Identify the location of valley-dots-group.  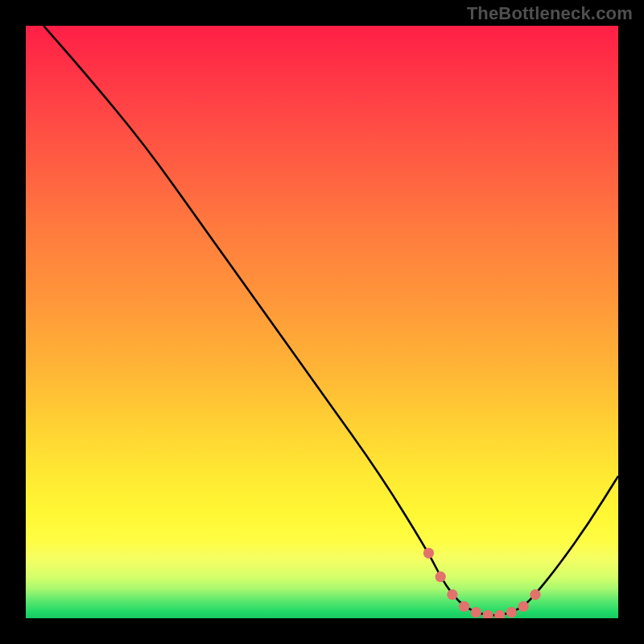
(482, 583).